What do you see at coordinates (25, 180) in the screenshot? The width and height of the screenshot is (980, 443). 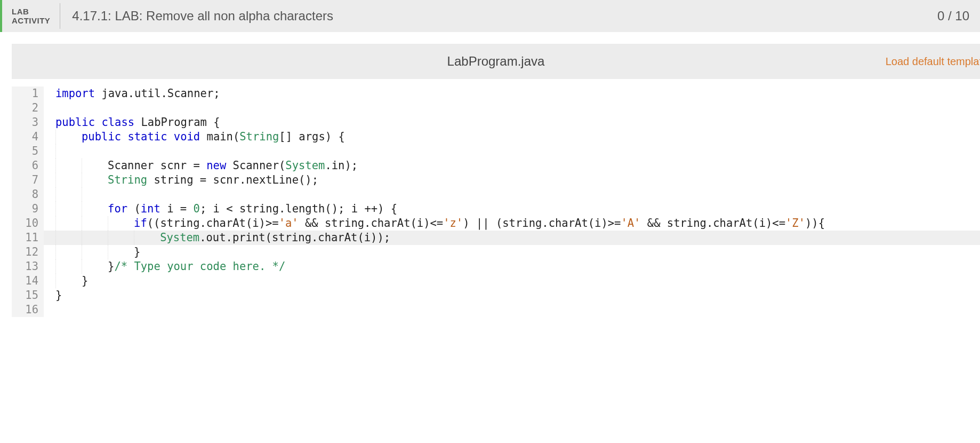 I see `line-number: 7` at bounding box center [25, 180].